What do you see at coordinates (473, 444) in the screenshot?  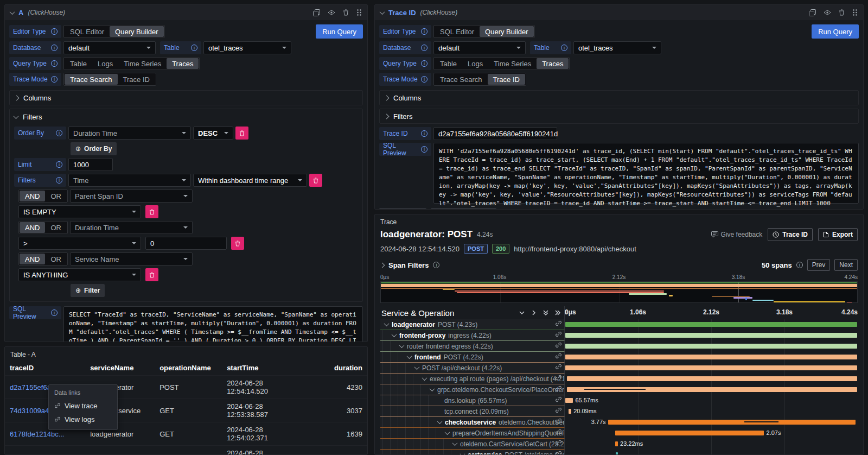 I see `span-name-cell: oteldemo.CartService/GetCart (23.22ms)` at bounding box center [473, 444].